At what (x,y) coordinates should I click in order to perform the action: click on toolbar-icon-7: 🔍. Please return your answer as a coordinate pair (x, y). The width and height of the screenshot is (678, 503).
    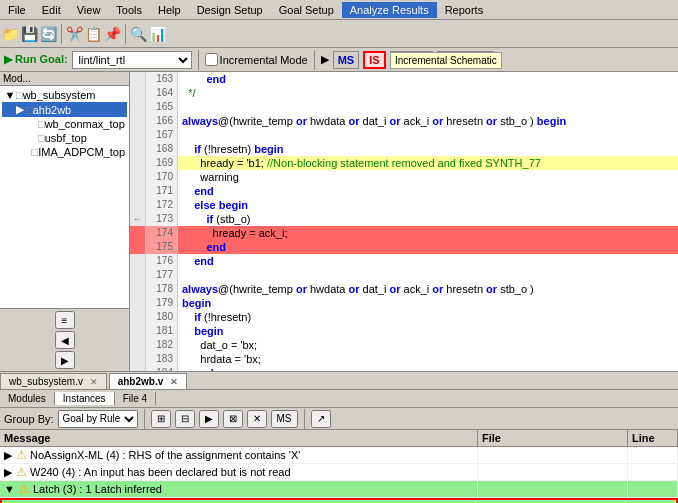
    Looking at the image, I should click on (138, 34).